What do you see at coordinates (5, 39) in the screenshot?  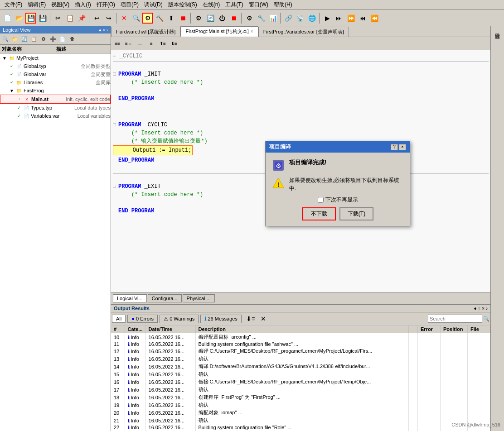 I see `panel-tb-btn1: 🔍` at bounding box center [5, 39].